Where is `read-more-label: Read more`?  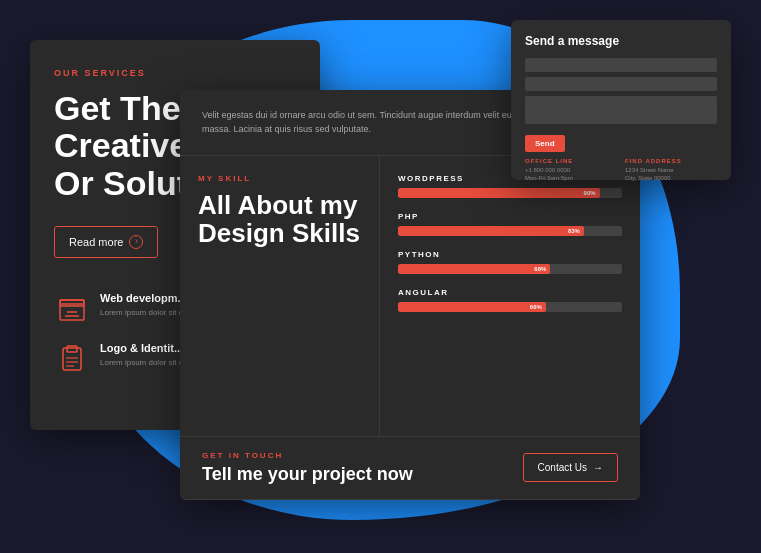
read-more-label: Read more is located at coordinates (96, 242).